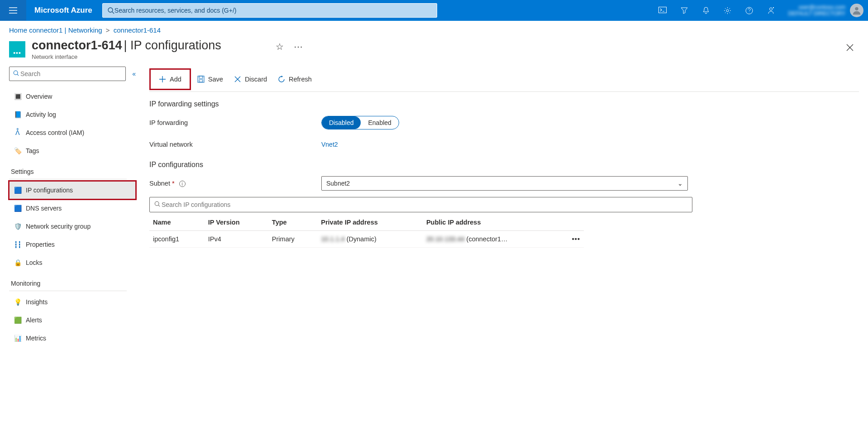 The width and height of the screenshot is (868, 431). I want to click on sidebar-item-nsg: 🛡️ Network security group, so click(72, 226).